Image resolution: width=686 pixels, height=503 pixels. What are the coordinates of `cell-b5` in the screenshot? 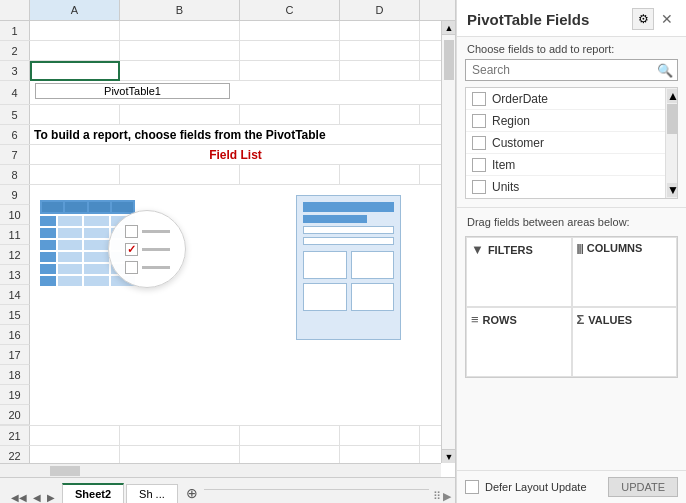 It's located at (180, 115).